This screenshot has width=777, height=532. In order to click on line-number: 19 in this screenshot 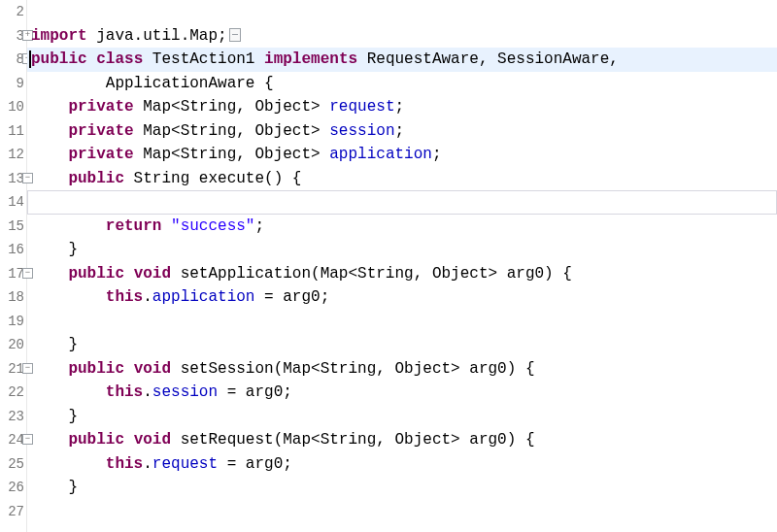, I will do `click(12, 322)`.